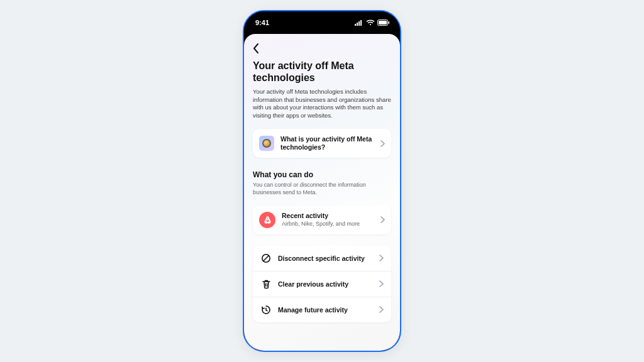  Describe the element at coordinates (266, 310) in the screenshot. I see `clock-arrow-icon` at that location.